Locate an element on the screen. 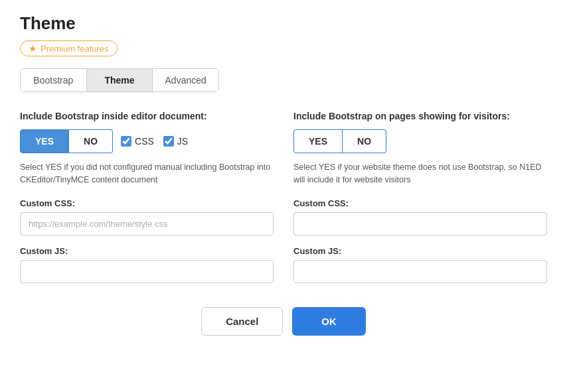 Image resolution: width=567 pixels, height=392 pixels. right-yes-button: YES is located at coordinates (318, 141).